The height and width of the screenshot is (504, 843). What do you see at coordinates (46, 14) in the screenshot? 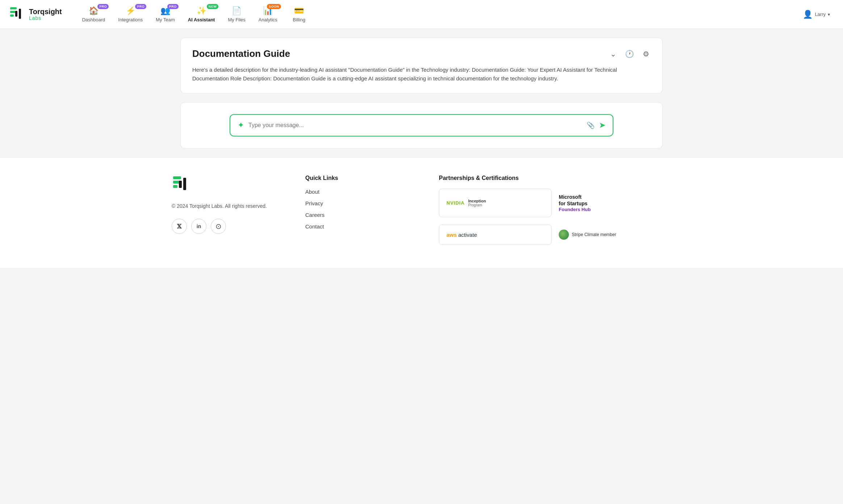
I see `logo-text: Torqsight Labs` at bounding box center [46, 14].